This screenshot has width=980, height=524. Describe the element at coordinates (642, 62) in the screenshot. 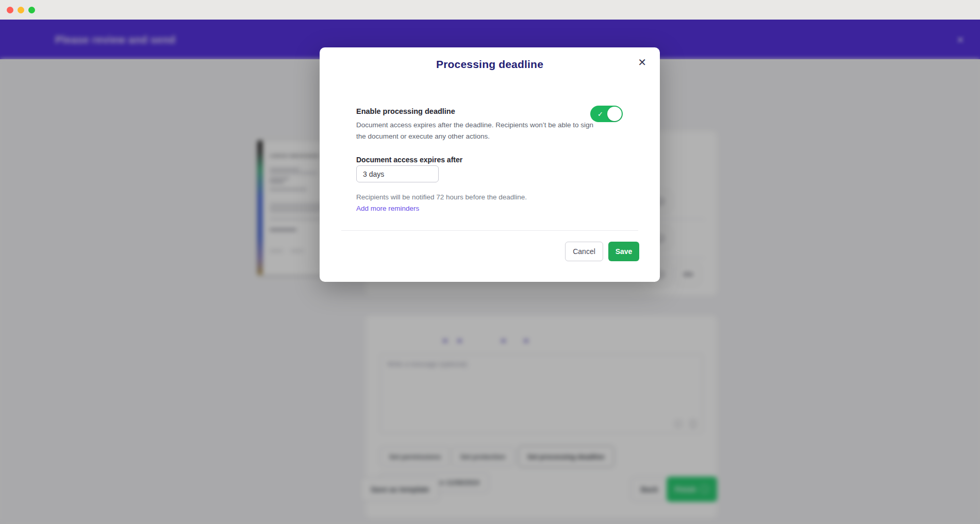

I see `dialog-close-icon: ✕` at that location.